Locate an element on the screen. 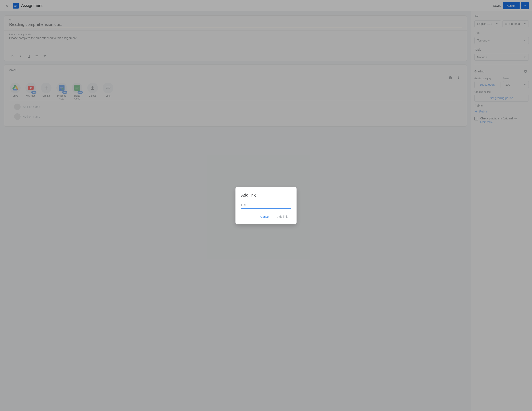 Image resolution: width=532 pixels, height=411 pixels. add-link-button: Add link is located at coordinates (283, 217).